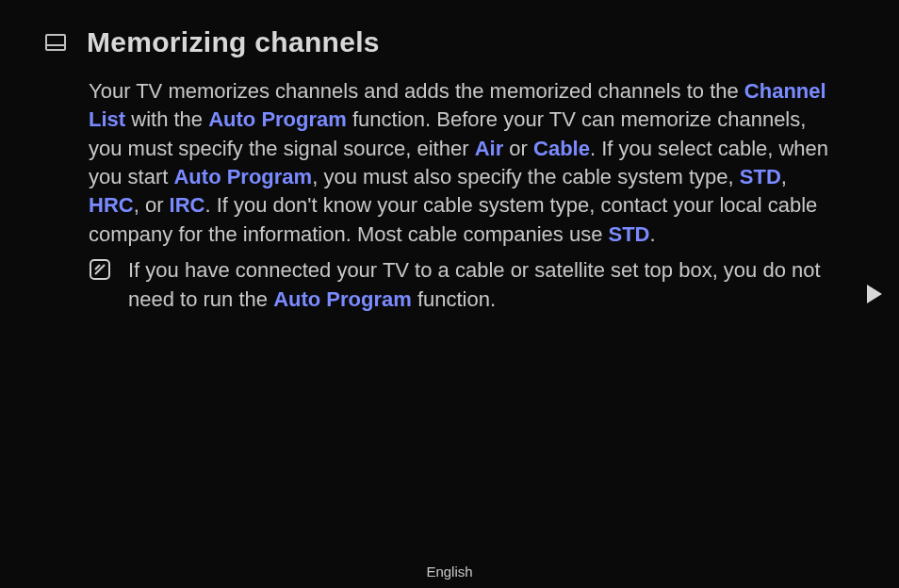  Describe the element at coordinates (526, 177) in the screenshot. I see `text: , you must also specify the cable system…` at that location.